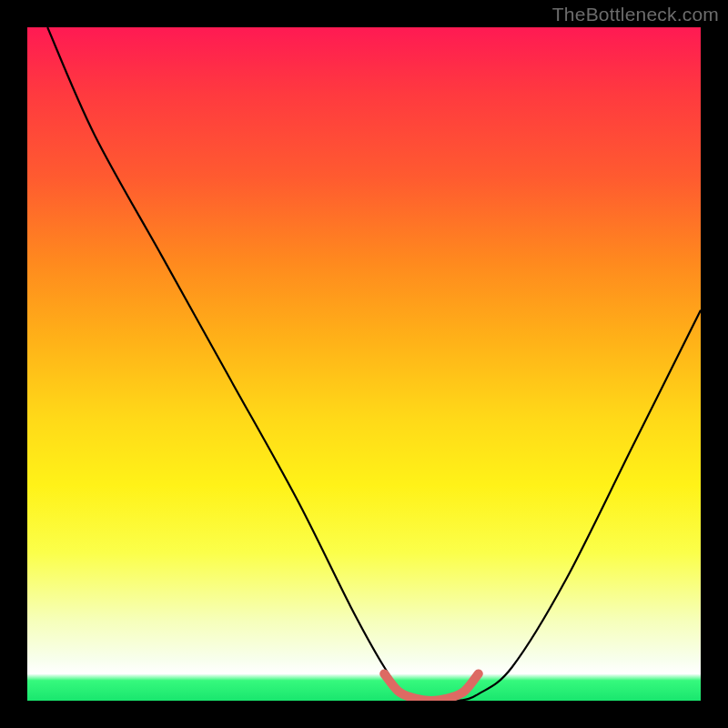 The height and width of the screenshot is (728, 728). Describe the element at coordinates (635, 15) in the screenshot. I see `watermark-text: TheBottleneck.com` at that location.